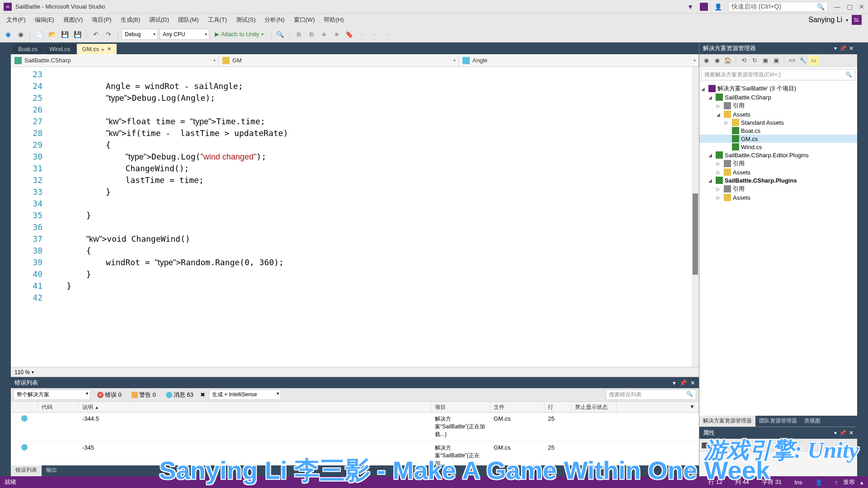 Image resolution: width=868 pixels, height=488 pixels. Describe the element at coordinates (355, 454) in the screenshot. I see `error-row: -345解决方案“SailBattle”(正在加...GM.cs25` at that location.